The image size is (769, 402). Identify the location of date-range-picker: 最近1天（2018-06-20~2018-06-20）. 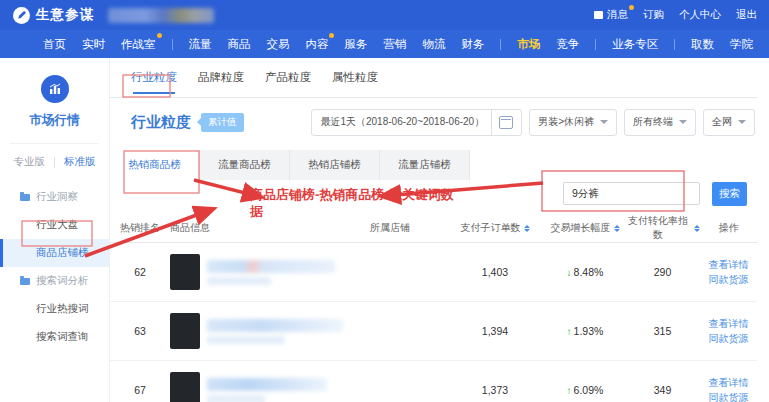
(416, 122).